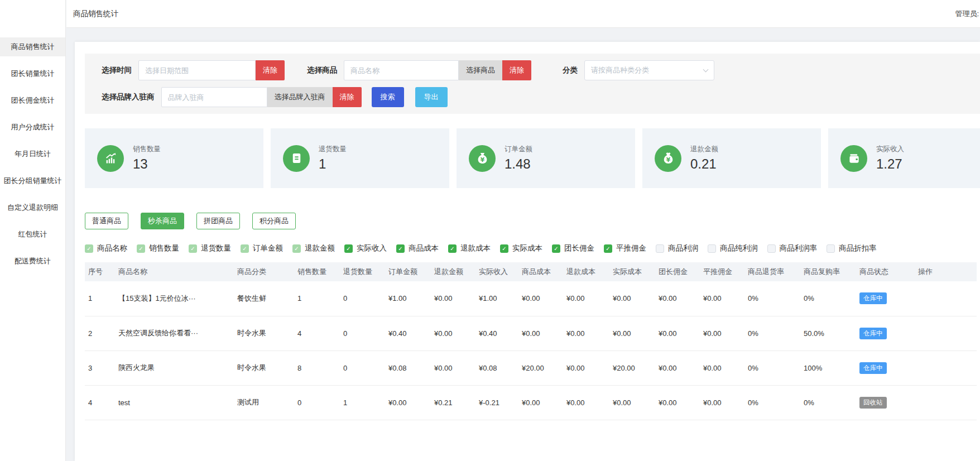 Image resolution: width=980 pixels, height=461 pixels. I want to click on product-clear-button: 清除, so click(517, 70).